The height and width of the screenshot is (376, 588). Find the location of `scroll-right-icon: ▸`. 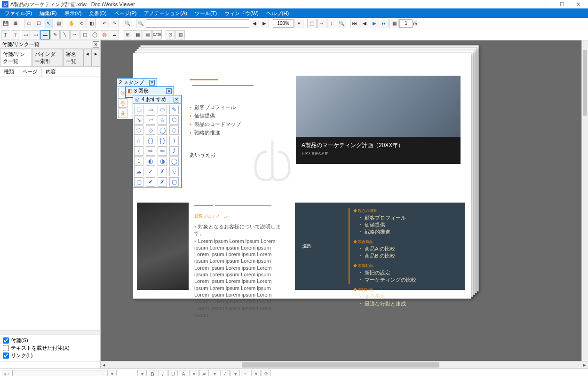

scroll-right-icon: ▸ is located at coordinates (585, 365).